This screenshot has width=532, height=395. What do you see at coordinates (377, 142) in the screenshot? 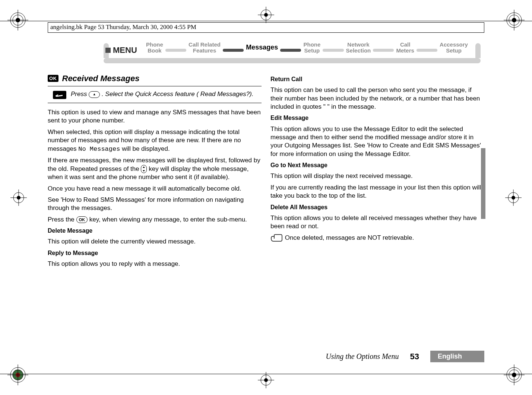
I see `paragraph: This option allows you to use the Messag…` at bounding box center [377, 142].